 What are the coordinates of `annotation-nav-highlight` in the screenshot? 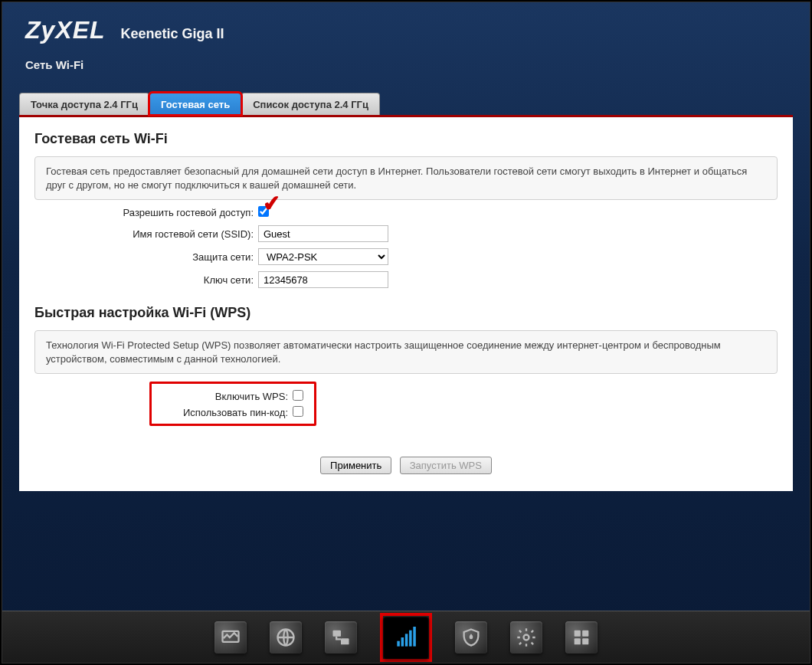 It's located at (406, 637).